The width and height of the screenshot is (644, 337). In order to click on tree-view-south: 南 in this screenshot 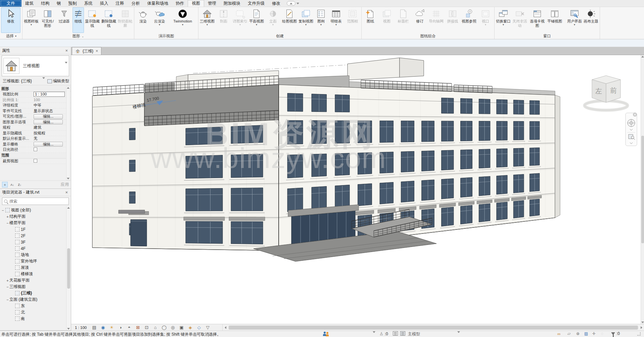, I will do `click(36, 319)`.